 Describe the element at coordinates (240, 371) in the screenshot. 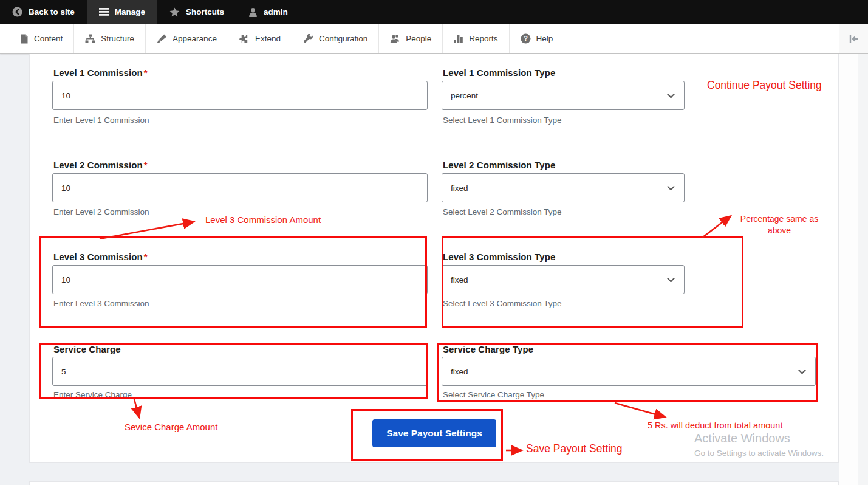

I see `service-charge-input` at that location.